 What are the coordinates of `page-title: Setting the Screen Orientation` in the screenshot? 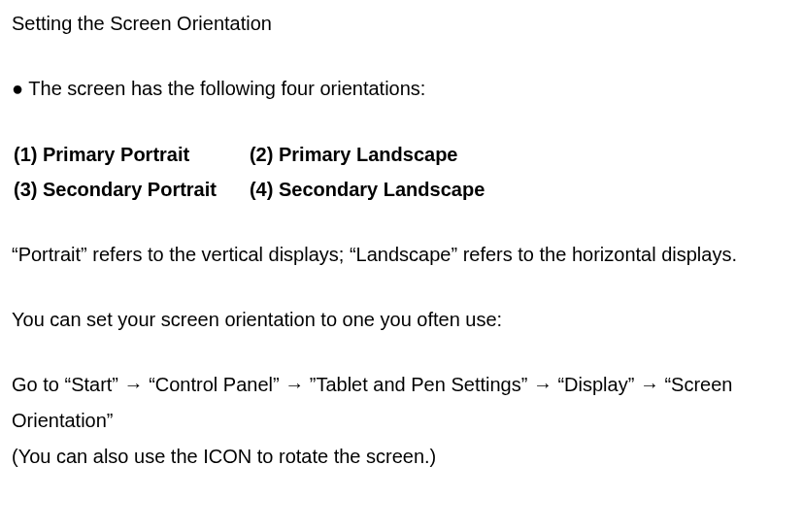 It's located at (402, 23).